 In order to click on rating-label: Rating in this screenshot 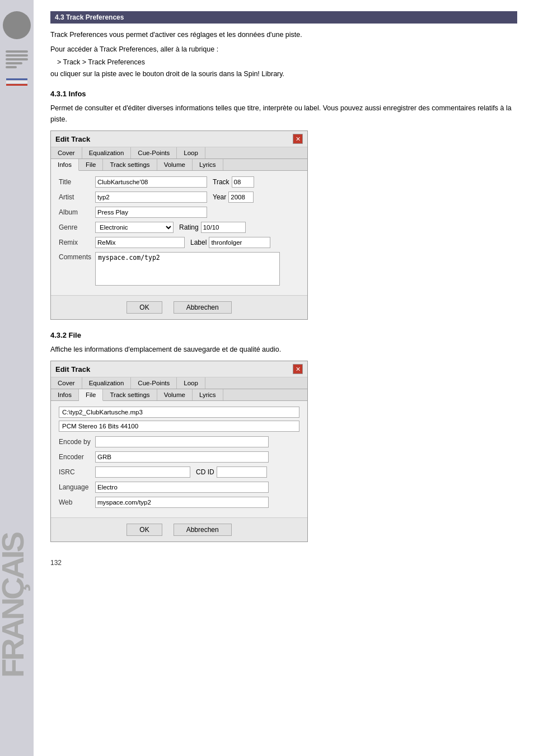, I will do `click(189, 227)`.